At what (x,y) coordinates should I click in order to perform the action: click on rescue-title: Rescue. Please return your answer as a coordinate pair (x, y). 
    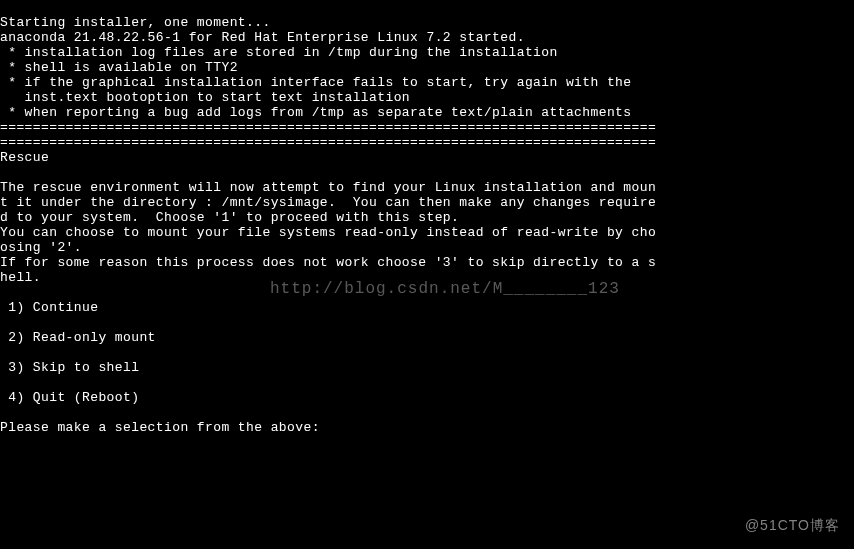
    Looking at the image, I should click on (24, 158).